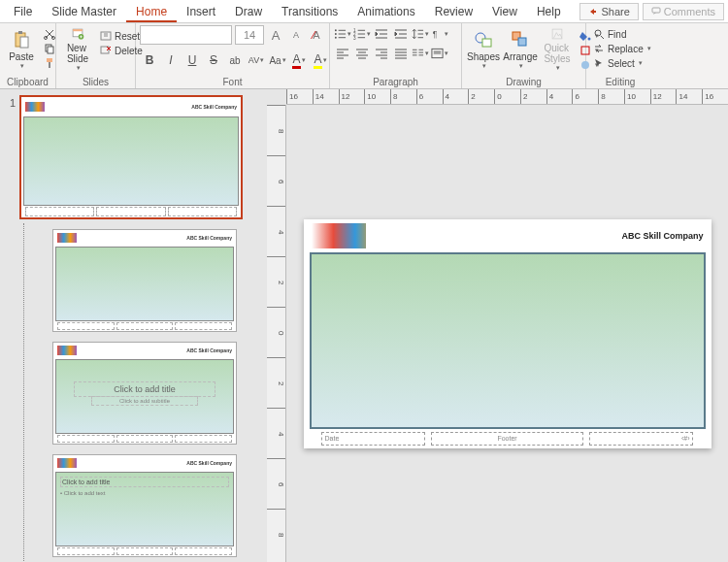  What do you see at coordinates (622, 49) in the screenshot?
I see `replace-button: Replace▾` at bounding box center [622, 49].